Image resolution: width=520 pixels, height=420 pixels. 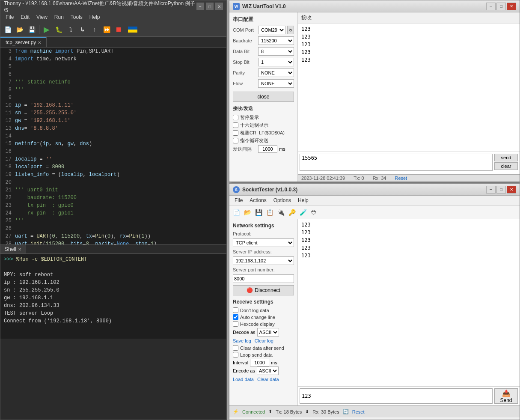 What do you see at coordinates (276, 83) in the screenshot?
I see `flow-select: NONE` at bounding box center [276, 83].